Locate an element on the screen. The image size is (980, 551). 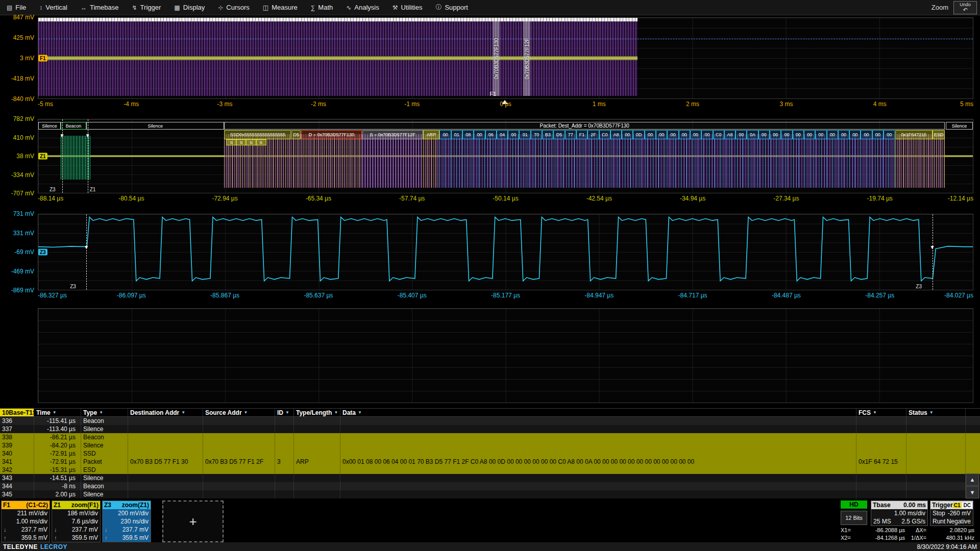
table-row-344: 344-8 nsBeacon is located at coordinates (490, 486).